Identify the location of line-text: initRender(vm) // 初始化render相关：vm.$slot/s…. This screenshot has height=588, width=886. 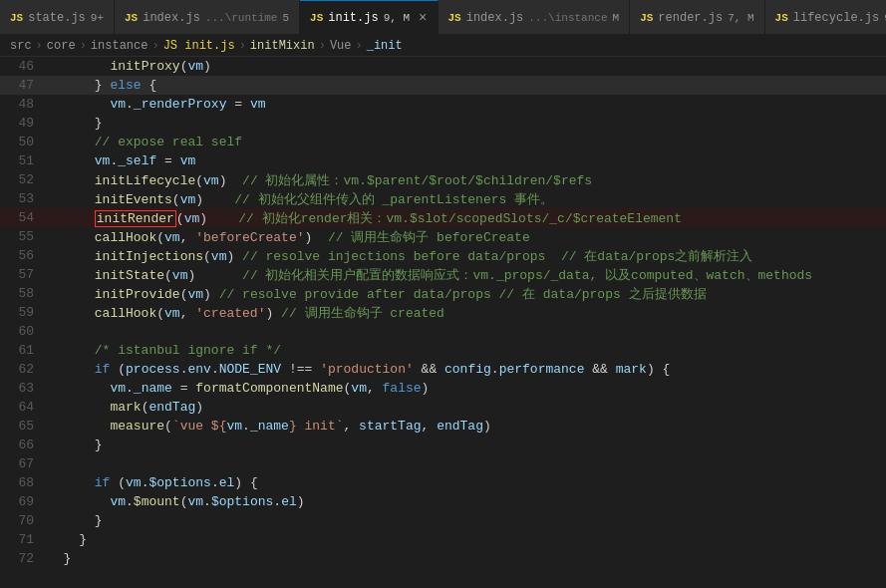
(466, 218).